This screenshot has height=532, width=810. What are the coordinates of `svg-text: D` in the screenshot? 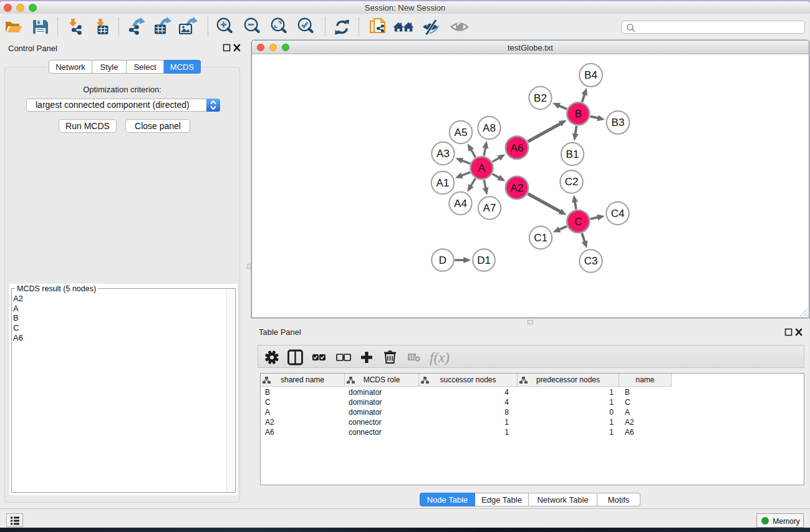 It's located at (443, 261).